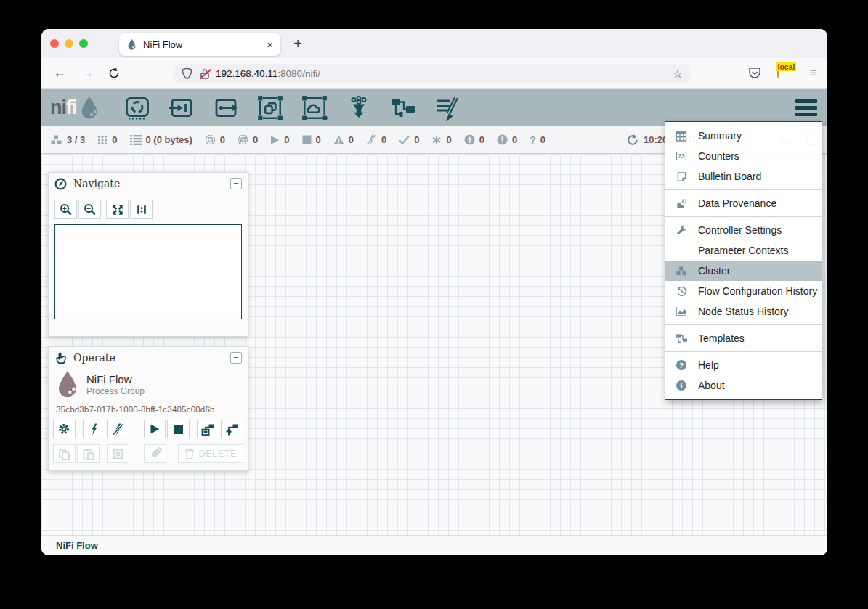  What do you see at coordinates (359, 108) in the screenshot?
I see `funnel-component-icon` at bounding box center [359, 108].